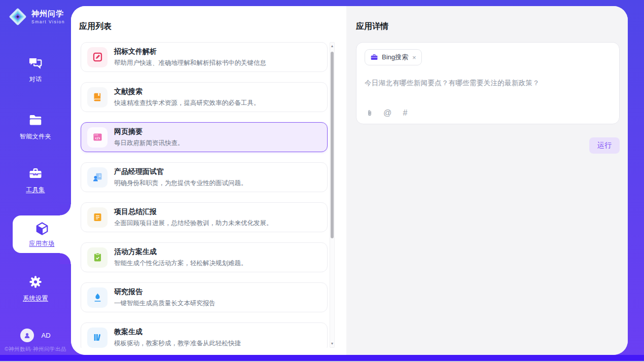 The height and width of the screenshot is (362, 644). Describe the element at coordinates (165, 303) in the screenshot. I see `app-card-description: 一键智能生成高质量长文本研究报告` at that location.